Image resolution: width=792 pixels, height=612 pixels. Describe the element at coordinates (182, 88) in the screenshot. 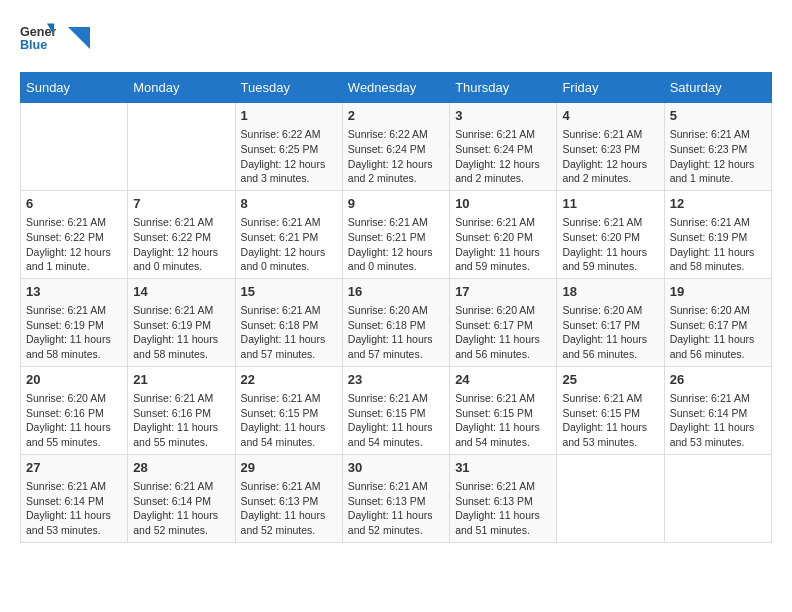

I see `day-header-monday: Monday` at that location.